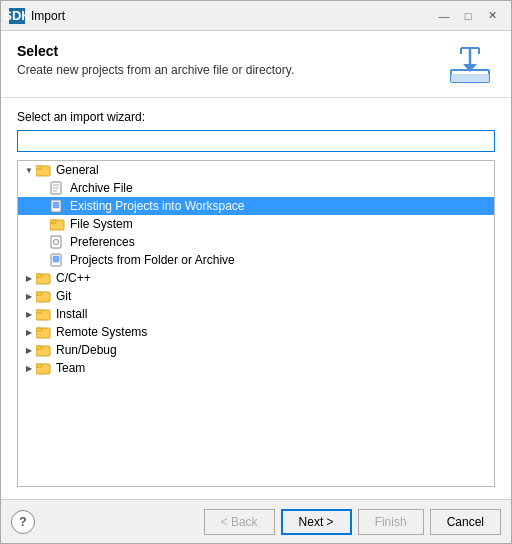  Describe the element at coordinates (102, 224) in the screenshot. I see `tree-label-filesystem: File System` at that location.